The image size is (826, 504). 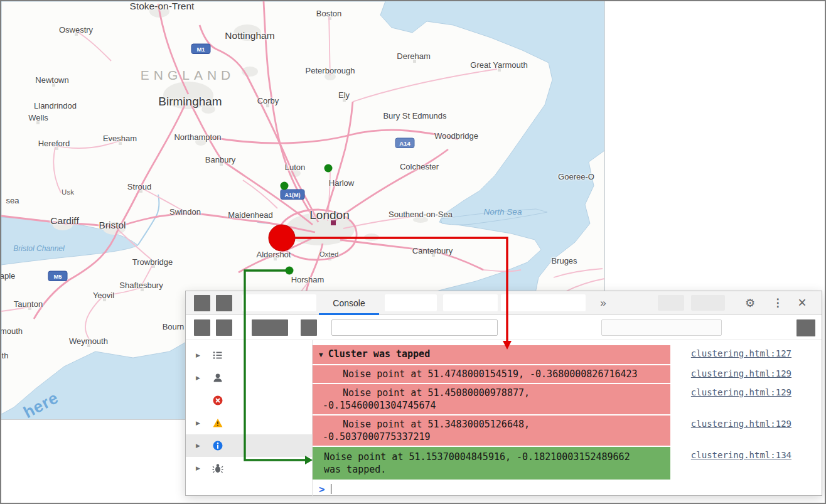 I want to click on map-label: Goeree-O, so click(x=576, y=177).